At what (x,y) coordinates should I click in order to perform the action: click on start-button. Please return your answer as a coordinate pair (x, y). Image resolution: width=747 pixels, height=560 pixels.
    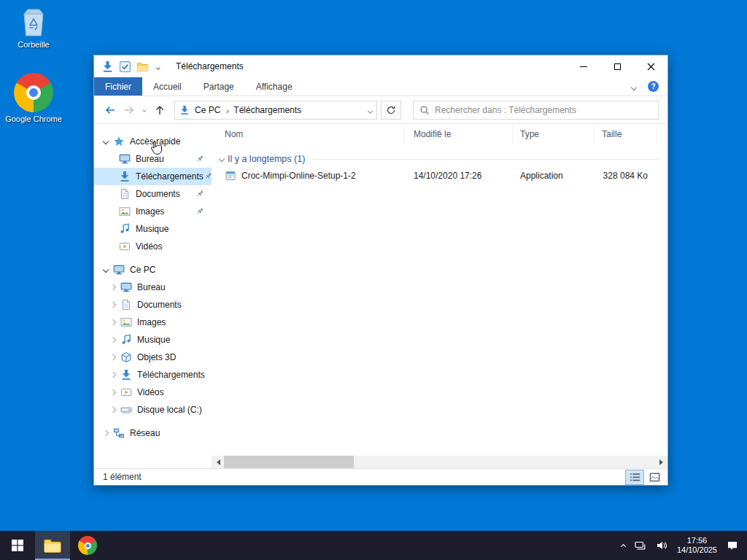
    Looking at the image, I should click on (18, 545).